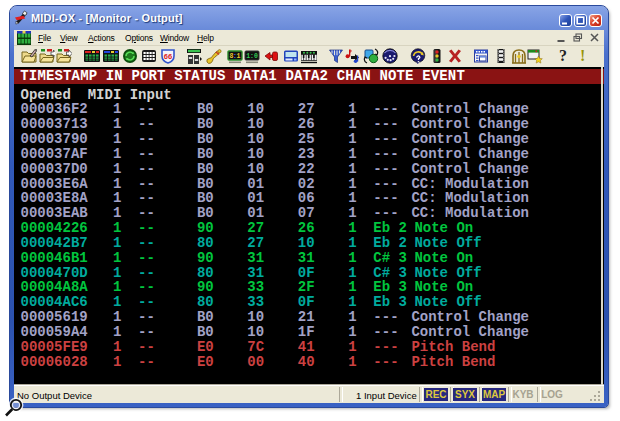  What do you see at coordinates (239, 56) in the screenshot?
I see `svg-text: 1` at bounding box center [239, 56].